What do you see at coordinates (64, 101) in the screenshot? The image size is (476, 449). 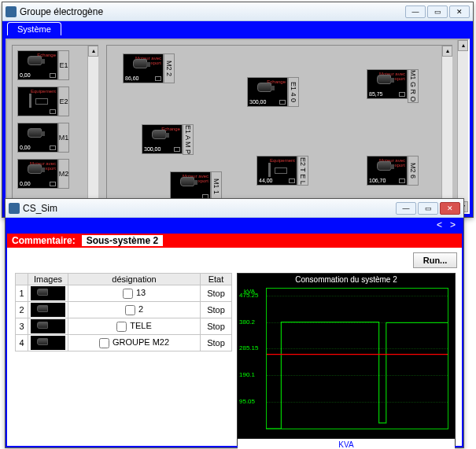 I see `eq-label: E2` at bounding box center [64, 101].